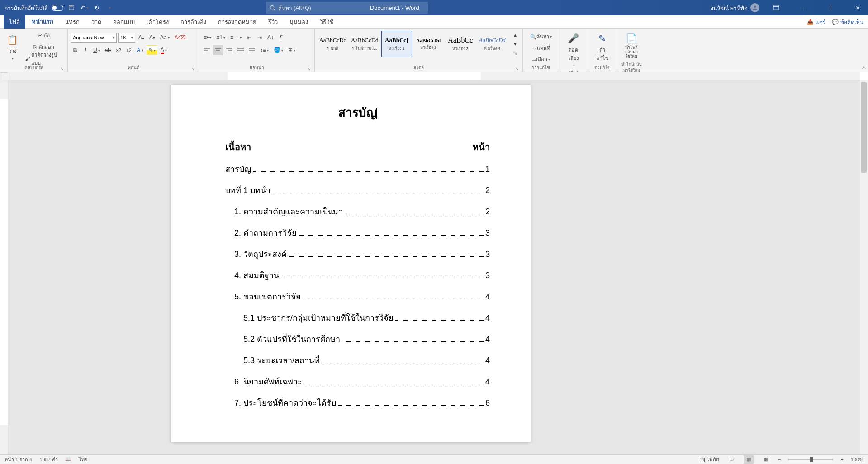 The image size is (868, 464). I want to click on undo-icon: ↶▾, so click(84, 8).